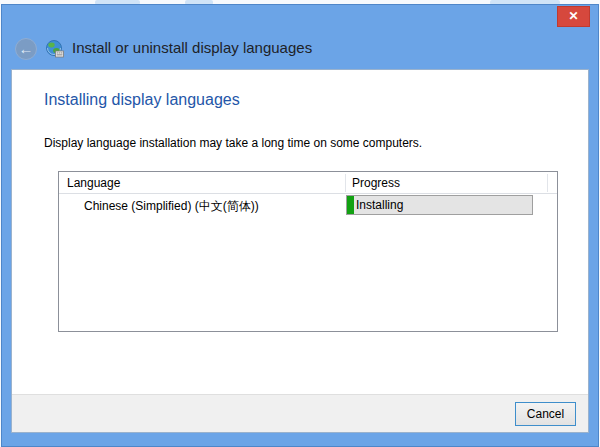 Image resolution: width=600 pixels, height=447 pixels. Describe the element at coordinates (142, 100) in the screenshot. I see `page-title: Installing display languages` at that location.